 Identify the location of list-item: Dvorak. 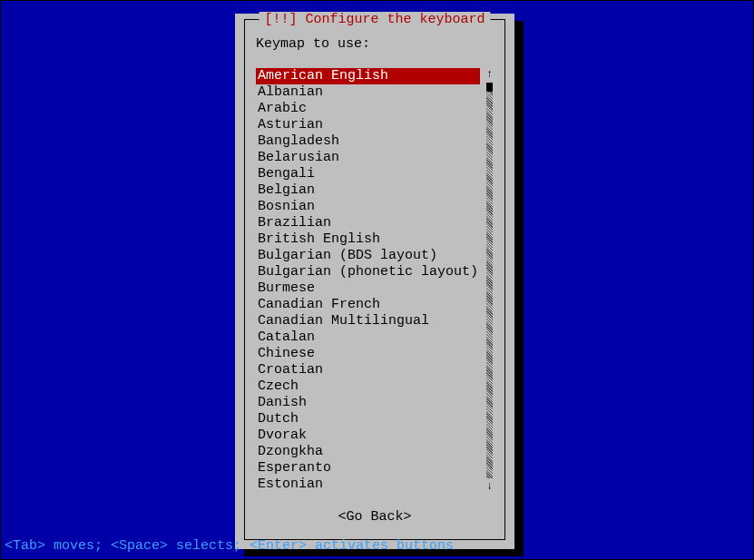
(368, 436).